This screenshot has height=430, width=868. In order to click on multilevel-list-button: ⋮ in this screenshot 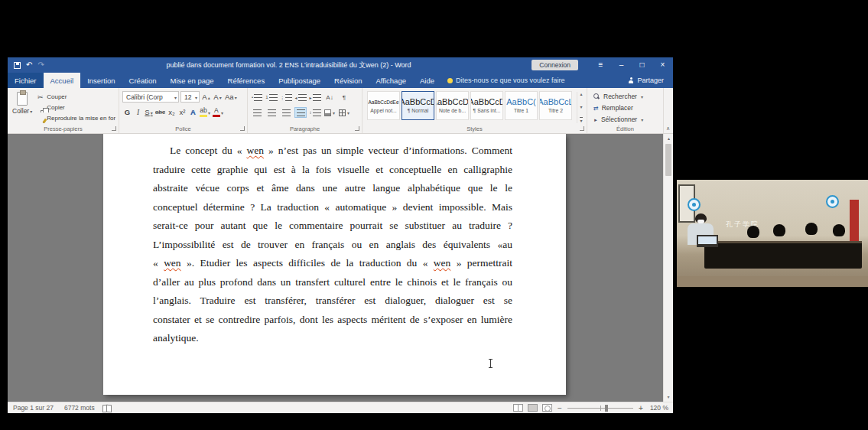, I will do `click(286, 97)`.